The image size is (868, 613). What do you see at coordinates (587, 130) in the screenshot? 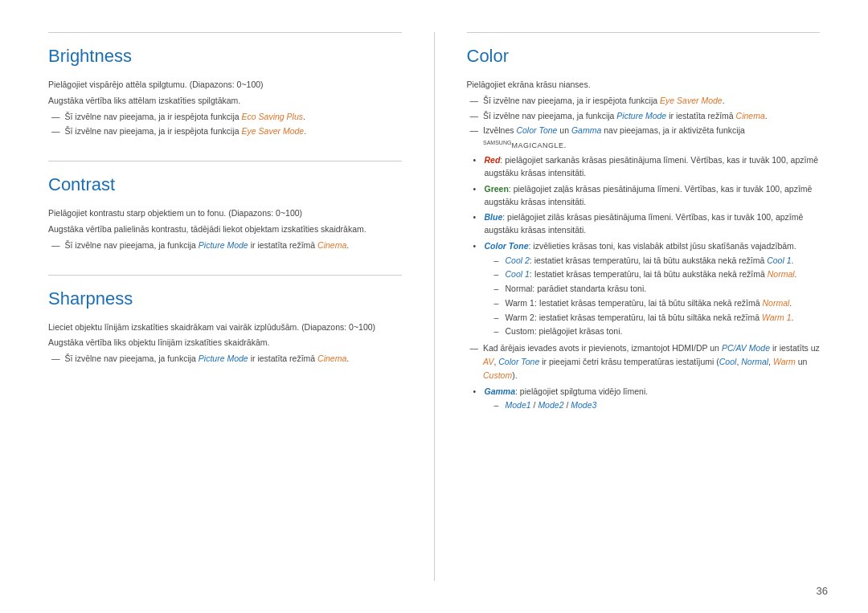
I see `gamma-highlight: Gamma` at bounding box center [587, 130].